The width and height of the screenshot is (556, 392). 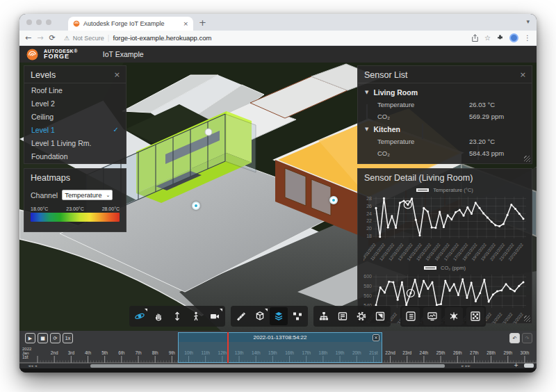 What do you see at coordinates (75, 115) in the screenshot?
I see `levels-panel: Levels × Roof LineLevel 2CeilingLevel 1✓…` at bounding box center [75, 115].